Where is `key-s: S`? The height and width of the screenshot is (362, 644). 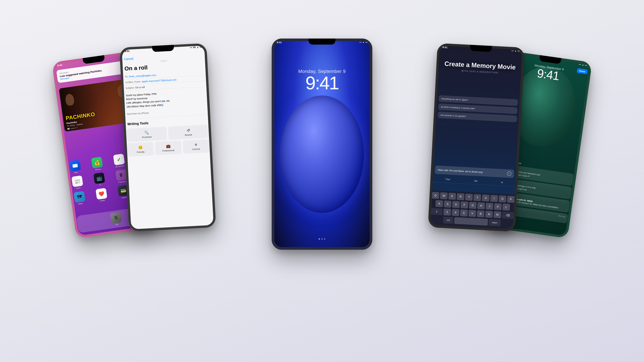 key-s: S is located at coordinates (448, 204).